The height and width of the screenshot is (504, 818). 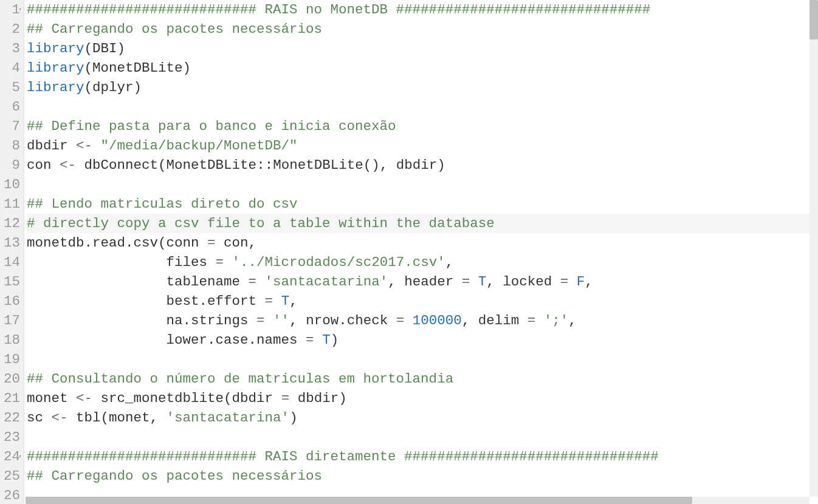 I want to click on token-ident: monetdb.read.csv, so click(x=92, y=243).